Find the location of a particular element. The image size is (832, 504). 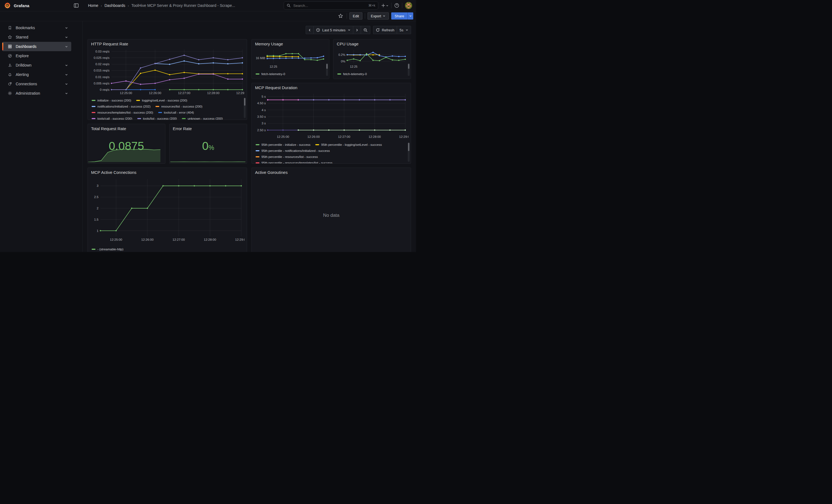

refresh-button: Refresh is located at coordinates (385, 30).